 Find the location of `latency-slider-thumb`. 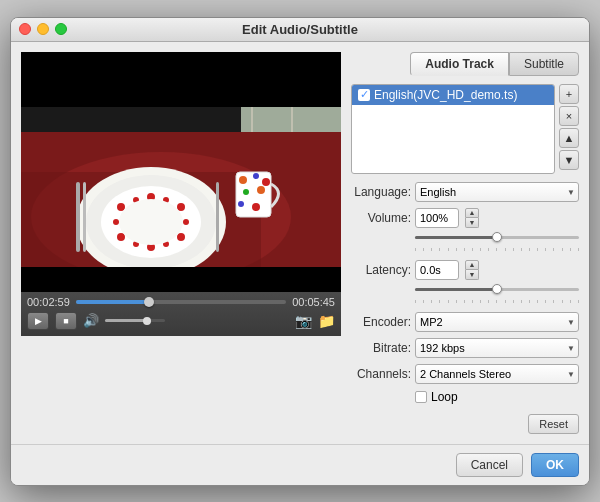

latency-slider-thumb is located at coordinates (497, 289).